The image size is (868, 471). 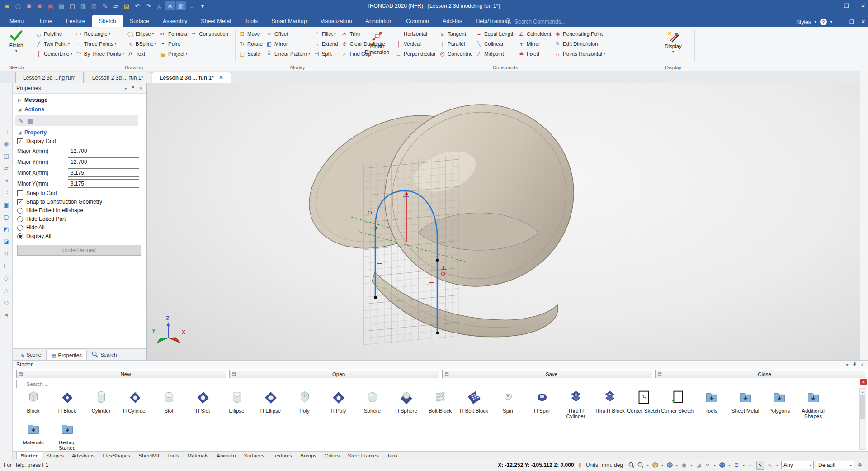 I want to click on snap-to-construction-geometry-checkbox: ✓Snap to Construction Geometry, so click(x=80, y=201).